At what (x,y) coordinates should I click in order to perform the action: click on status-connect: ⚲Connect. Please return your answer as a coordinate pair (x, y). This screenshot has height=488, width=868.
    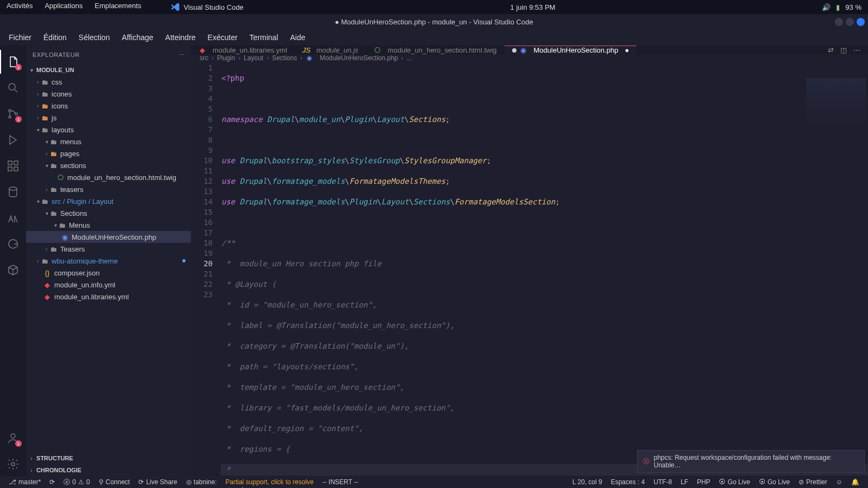
    Looking at the image, I should click on (114, 482).